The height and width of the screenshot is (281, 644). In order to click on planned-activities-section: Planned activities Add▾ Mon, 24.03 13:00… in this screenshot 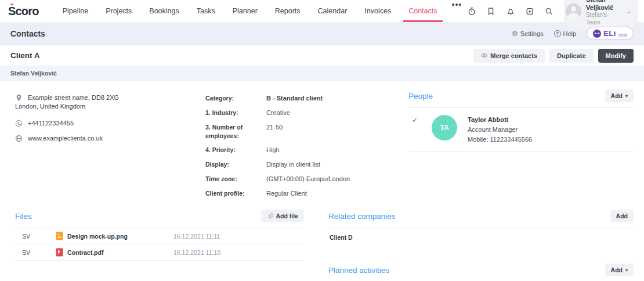, I will do `click(481, 272)`.